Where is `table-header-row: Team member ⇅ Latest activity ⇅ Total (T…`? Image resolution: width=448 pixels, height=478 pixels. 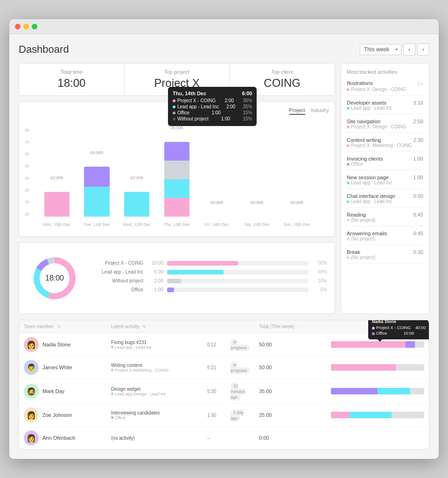
table-header-row: Team member ⇅ Latest activity ⇅ Total (T… is located at coordinates (224, 327).